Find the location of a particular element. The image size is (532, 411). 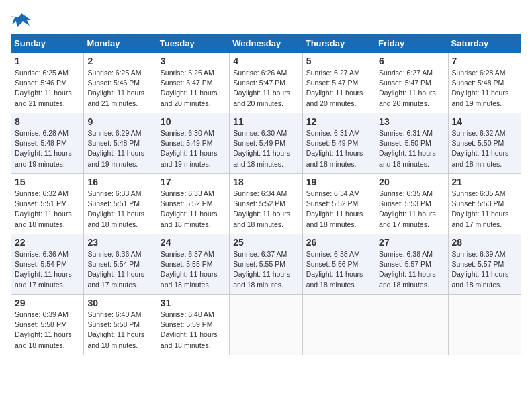

day-info: Sunrise: 6:40 AM Sunset: 5:58 PM Dayligh… is located at coordinates (120, 330).